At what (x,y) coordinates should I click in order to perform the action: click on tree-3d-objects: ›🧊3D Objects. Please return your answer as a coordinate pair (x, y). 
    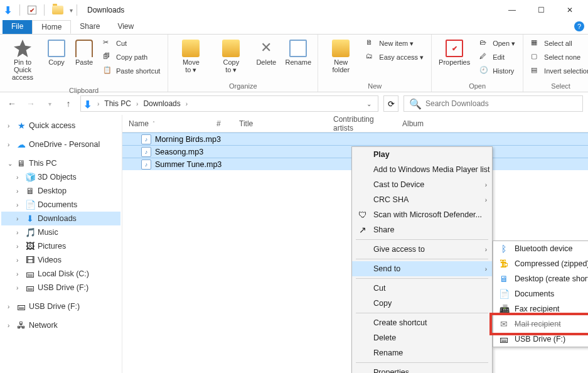
    Looking at the image, I should click on (61, 177).